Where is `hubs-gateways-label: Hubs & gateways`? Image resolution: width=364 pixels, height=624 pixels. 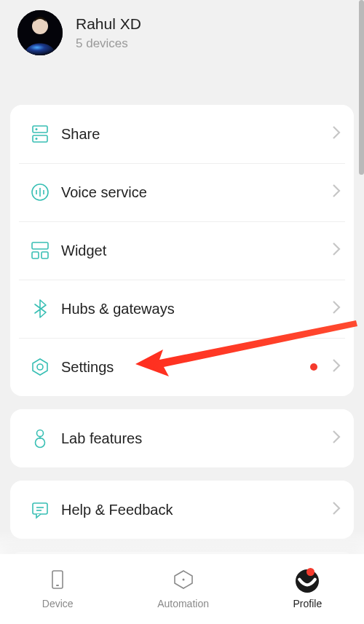 hubs-gateways-label: Hubs & gateways is located at coordinates (197, 309).